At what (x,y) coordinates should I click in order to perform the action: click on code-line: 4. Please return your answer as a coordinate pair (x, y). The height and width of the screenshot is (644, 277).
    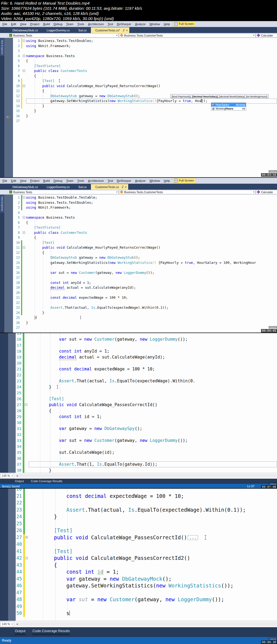
    Looking at the image, I should click on (145, 213).